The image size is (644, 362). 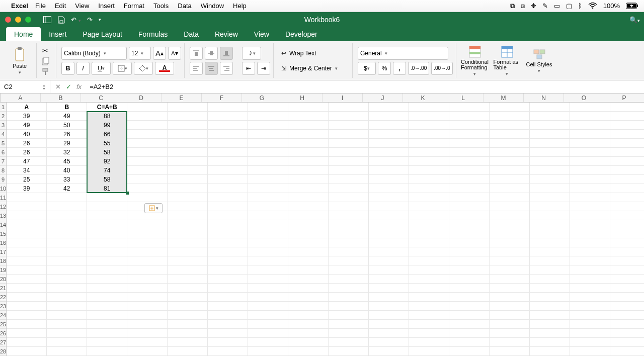 What do you see at coordinates (107, 216) in the screenshot?
I see `cell-C13` at bounding box center [107, 216].